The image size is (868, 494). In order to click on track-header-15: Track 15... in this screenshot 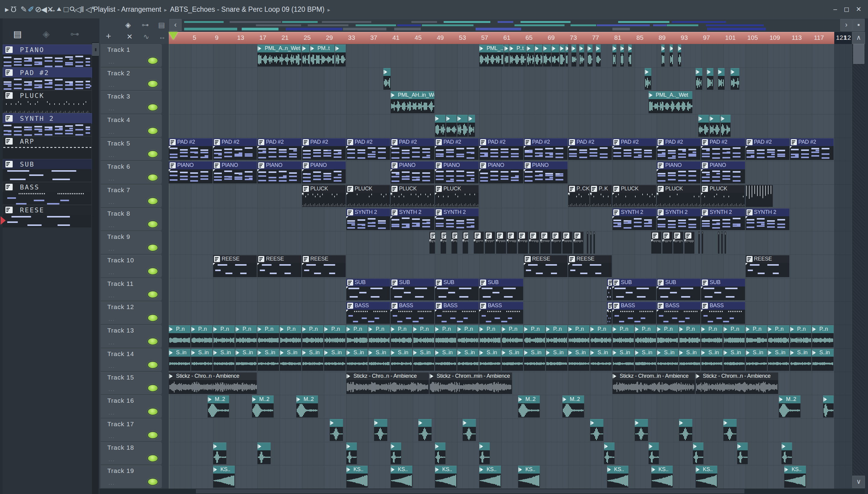, I will do `click(131, 383)`.